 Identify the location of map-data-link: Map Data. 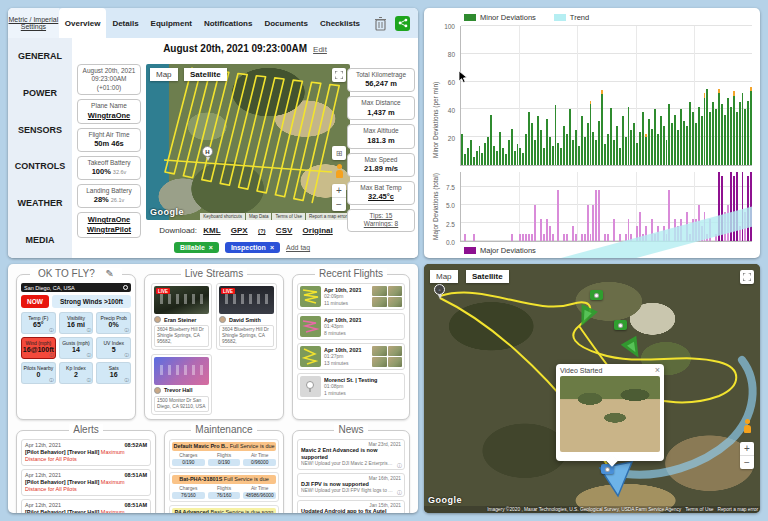
(259, 216).